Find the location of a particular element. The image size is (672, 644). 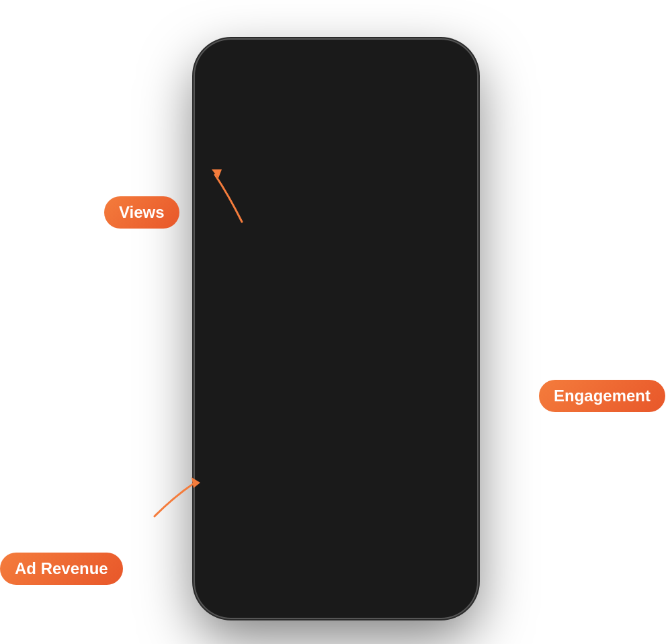

share-button: 174 is located at coordinates (446, 440).